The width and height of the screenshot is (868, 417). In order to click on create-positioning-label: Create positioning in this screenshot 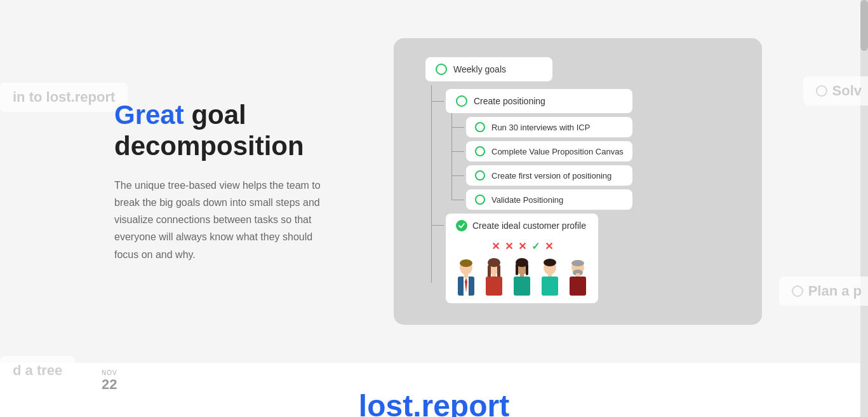, I will do `click(509, 101)`.